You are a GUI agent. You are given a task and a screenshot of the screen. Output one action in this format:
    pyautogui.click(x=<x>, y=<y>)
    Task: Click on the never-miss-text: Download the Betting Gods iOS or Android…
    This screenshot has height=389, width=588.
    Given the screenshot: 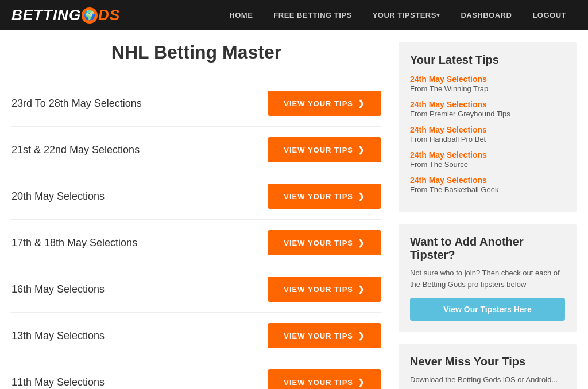 What is the action you would take?
    pyautogui.click(x=488, y=380)
    